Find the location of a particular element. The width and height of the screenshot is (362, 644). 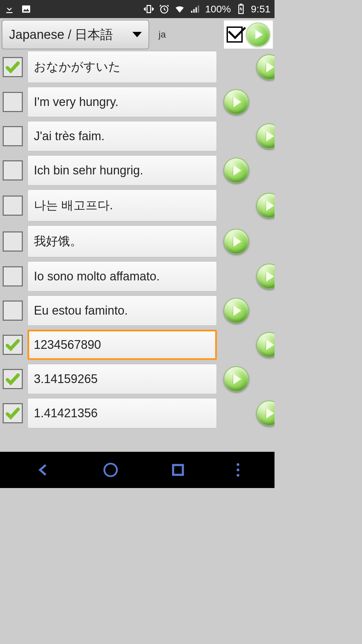

nav-back-button is located at coordinates (44, 470).